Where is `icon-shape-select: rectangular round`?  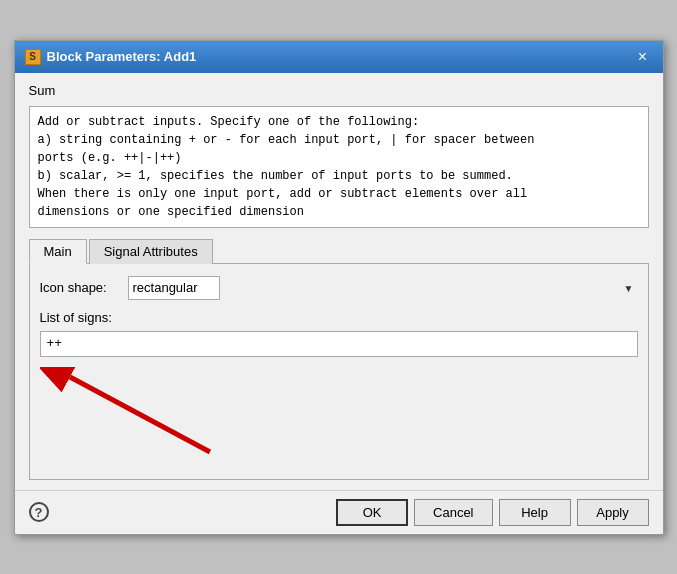 icon-shape-select: rectangular round is located at coordinates (174, 288).